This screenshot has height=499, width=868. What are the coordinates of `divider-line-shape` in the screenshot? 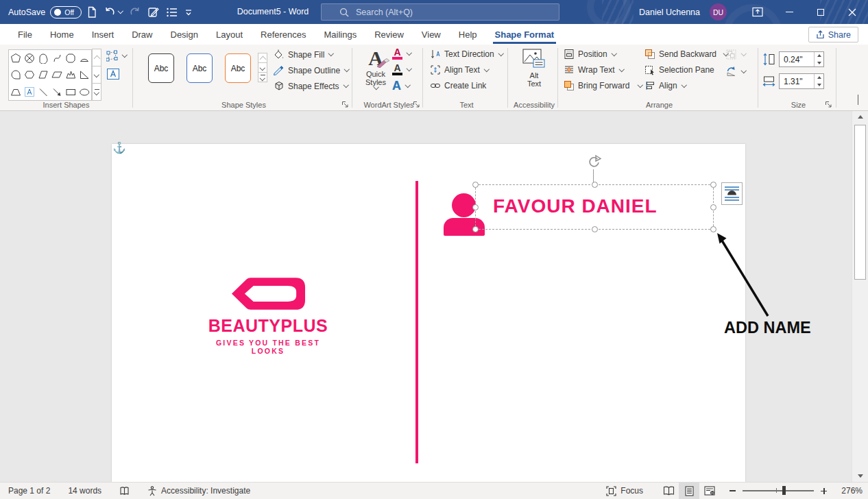 It's located at (417, 322).